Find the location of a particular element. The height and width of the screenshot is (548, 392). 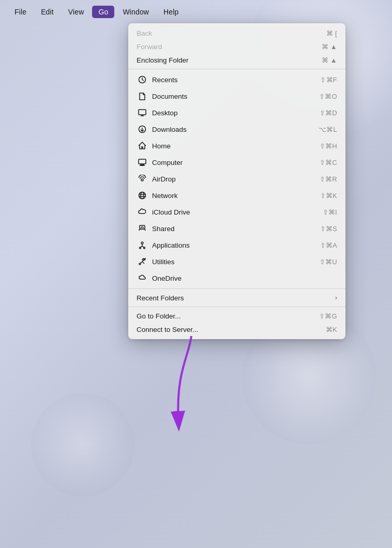

menu-item-desktop: Desktop ⇧⌘D is located at coordinates (237, 113).